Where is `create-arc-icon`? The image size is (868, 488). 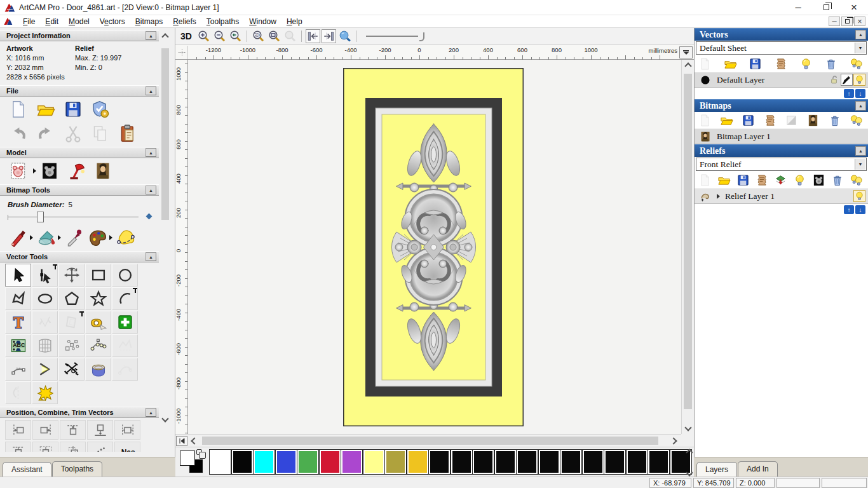
create-arc-icon is located at coordinates (125, 299).